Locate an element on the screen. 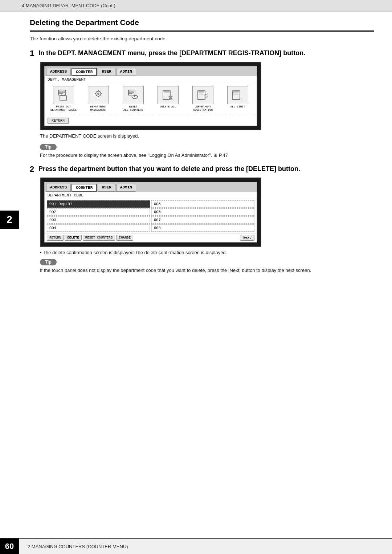 The height and width of the screenshot is (554, 392). dept-007: 007 is located at coordinates (203, 220).